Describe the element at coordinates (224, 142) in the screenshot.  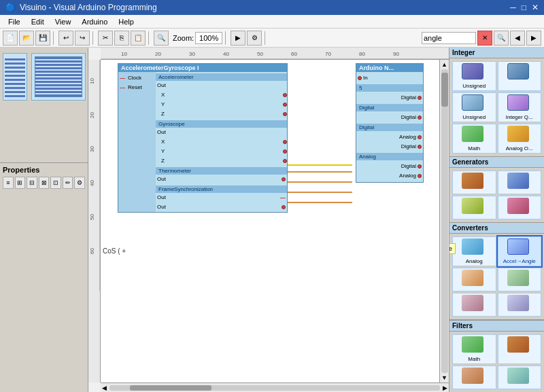
I see `pin-gyro-x: X` at that location.